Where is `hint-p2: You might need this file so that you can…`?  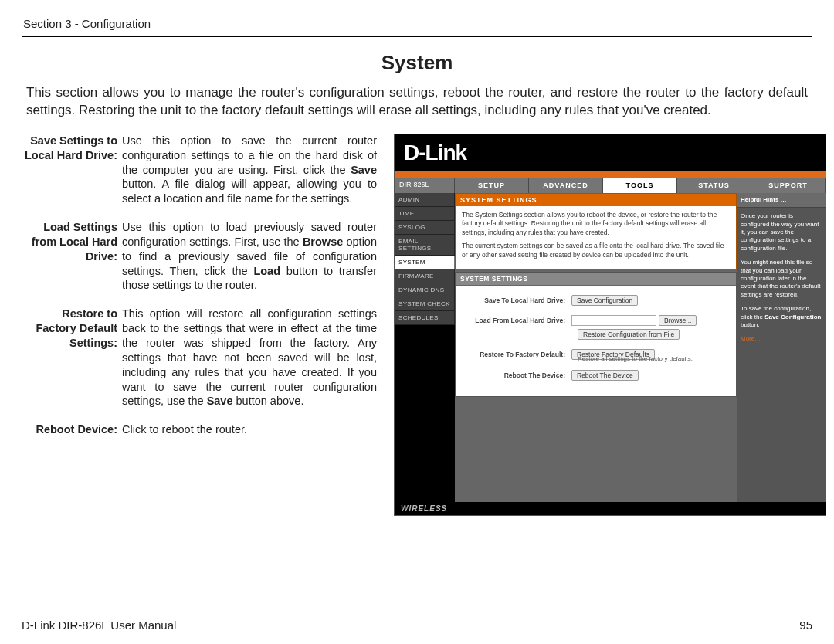 hint-p2: You might need this file so that you can… is located at coordinates (781, 279).